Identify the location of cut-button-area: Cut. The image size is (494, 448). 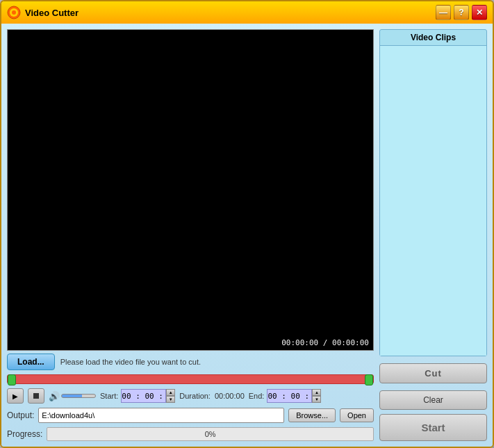
(434, 374).